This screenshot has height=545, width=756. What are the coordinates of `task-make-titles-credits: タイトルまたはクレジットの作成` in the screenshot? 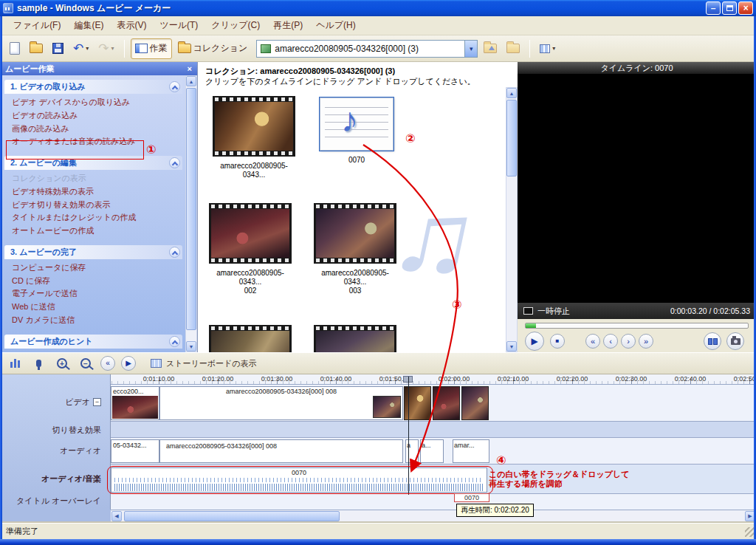 It's located at (96, 218).